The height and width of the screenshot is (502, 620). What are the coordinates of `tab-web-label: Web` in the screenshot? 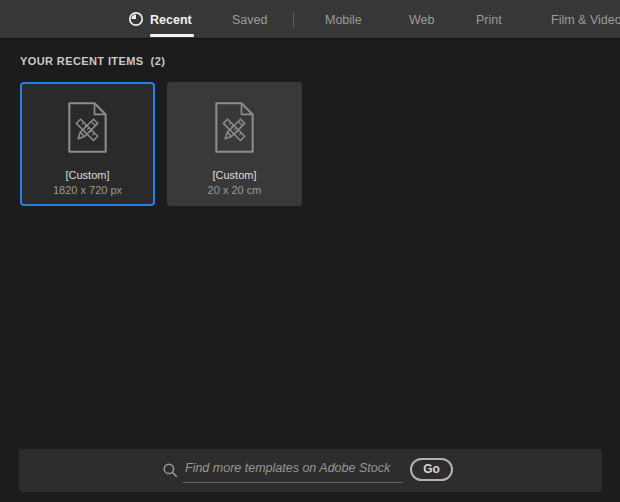 It's located at (422, 20).